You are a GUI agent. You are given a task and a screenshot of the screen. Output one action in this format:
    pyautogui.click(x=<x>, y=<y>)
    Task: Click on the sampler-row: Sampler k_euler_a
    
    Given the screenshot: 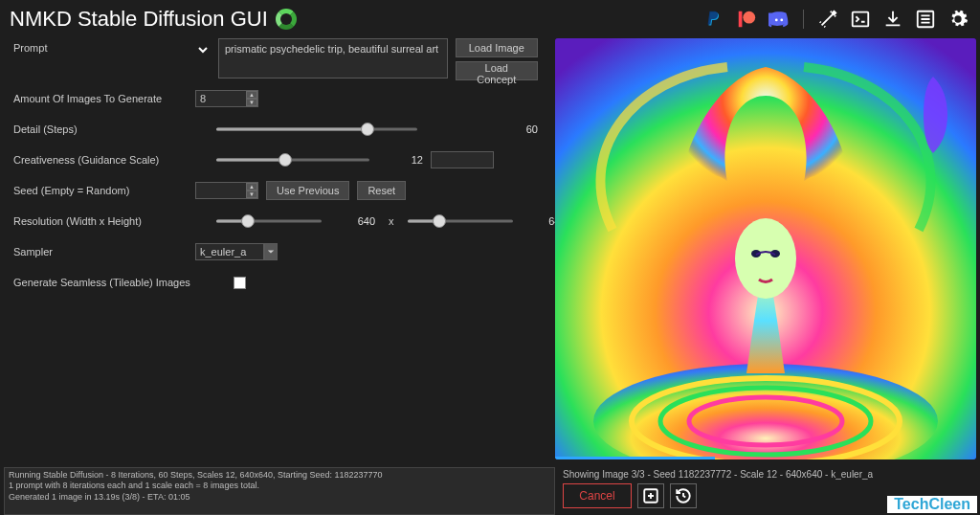 What is the action you would take?
    pyautogui.click(x=276, y=252)
    